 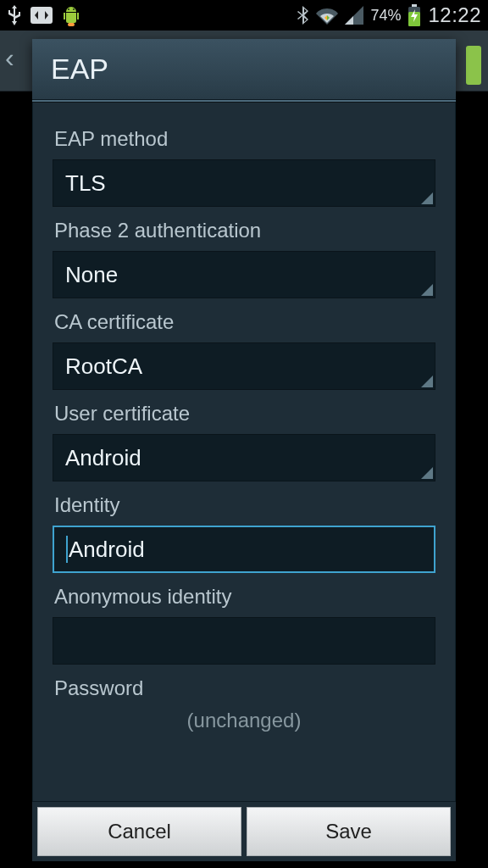 I want to click on label-ca-cert: CA certificate, so click(x=244, y=322).